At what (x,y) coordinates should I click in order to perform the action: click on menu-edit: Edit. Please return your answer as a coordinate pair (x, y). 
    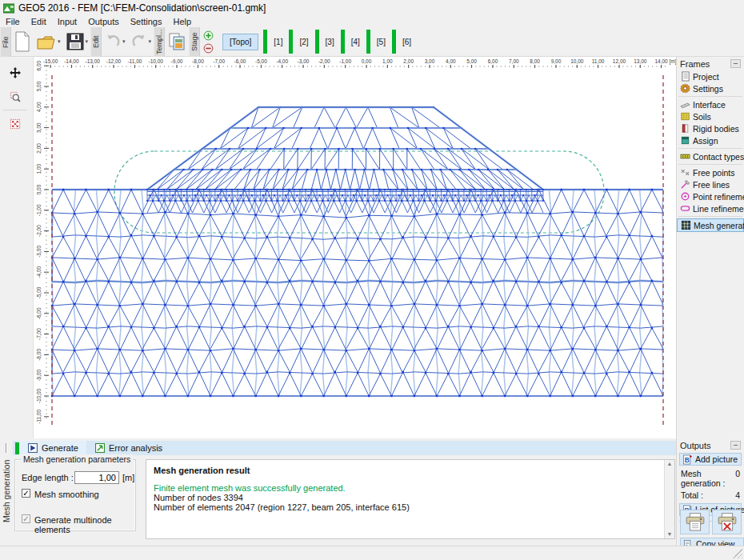
    Looking at the image, I should click on (38, 22).